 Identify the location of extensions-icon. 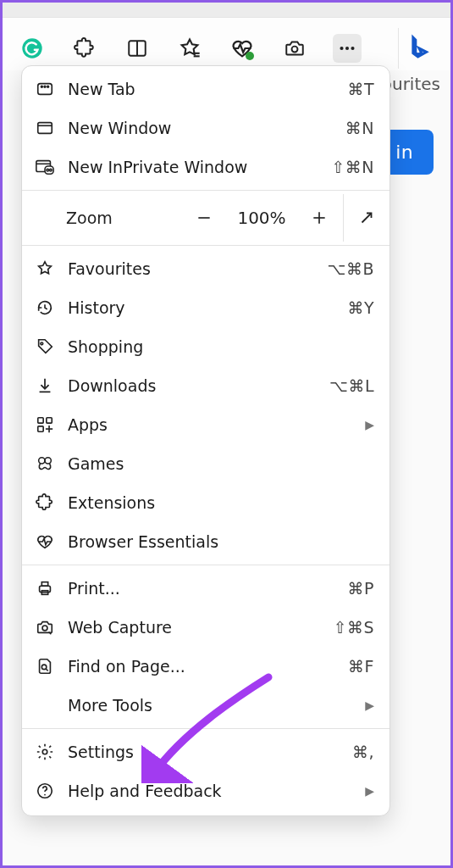
(85, 48).